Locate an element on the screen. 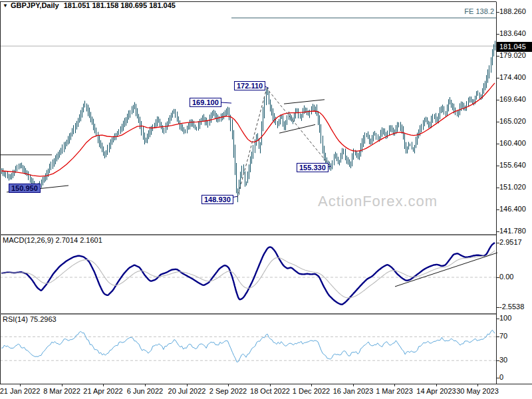  price-axis-tick: 155.640 is located at coordinates (513, 165).